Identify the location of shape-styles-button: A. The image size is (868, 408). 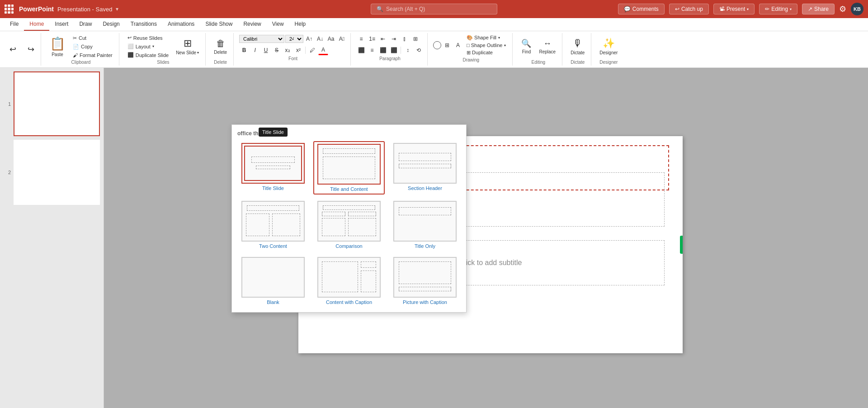
(458, 45).